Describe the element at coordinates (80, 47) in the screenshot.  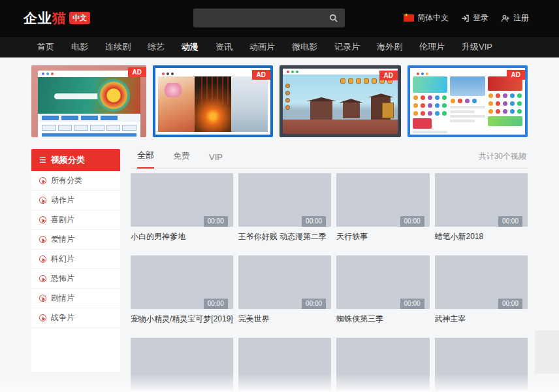
I see `nav-item: 电影` at that location.